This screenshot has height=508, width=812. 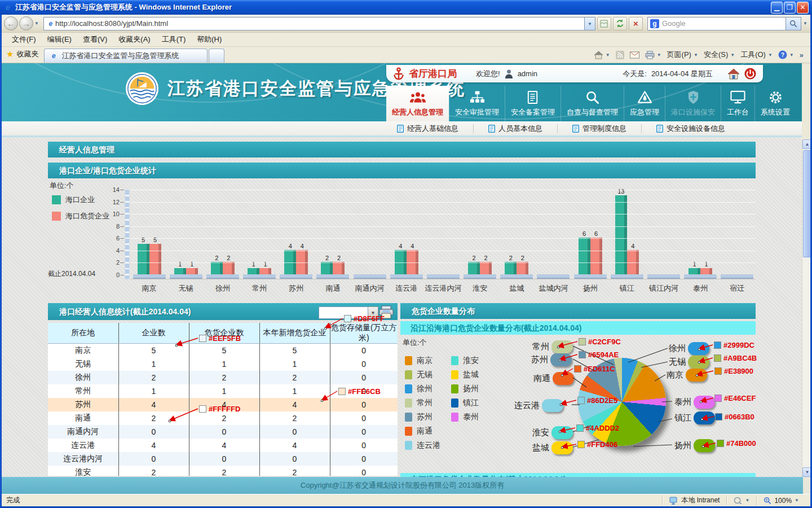 What do you see at coordinates (592, 104) in the screenshot?
I see `nav-self-inspection: 自查与督查管理` at bounding box center [592, 104].